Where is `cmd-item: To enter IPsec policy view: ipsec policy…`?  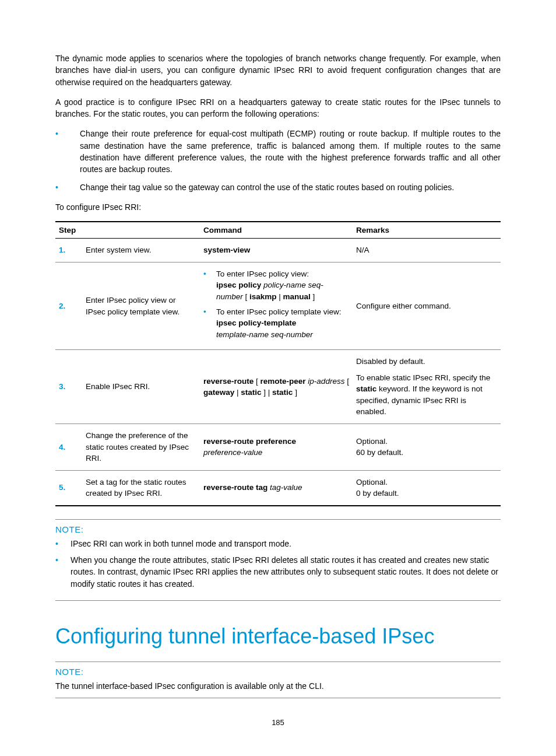
cmd-item: To enter IPsec policy view: ipsec policy… is located at coordinates (276, 286).